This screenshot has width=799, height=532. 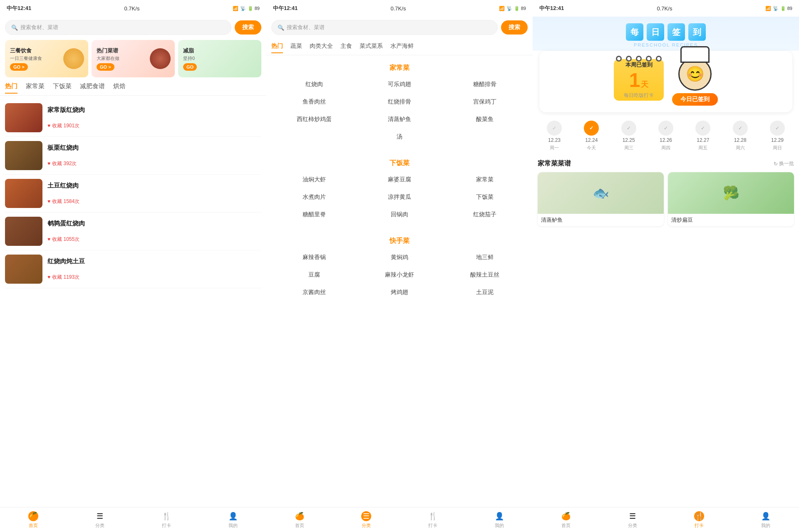 I want to click on notebook-text: 本周已签到, so click(x=639, y=65).